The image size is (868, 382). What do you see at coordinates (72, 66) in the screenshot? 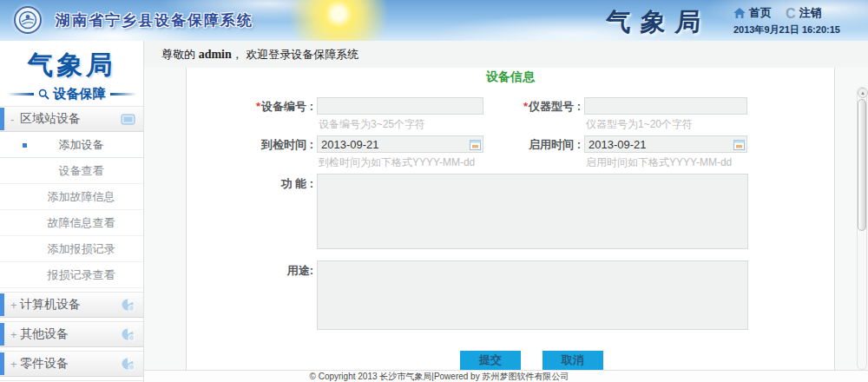
I see `sidebar-logo-title: 气象局` at bounding box center [72, 66].